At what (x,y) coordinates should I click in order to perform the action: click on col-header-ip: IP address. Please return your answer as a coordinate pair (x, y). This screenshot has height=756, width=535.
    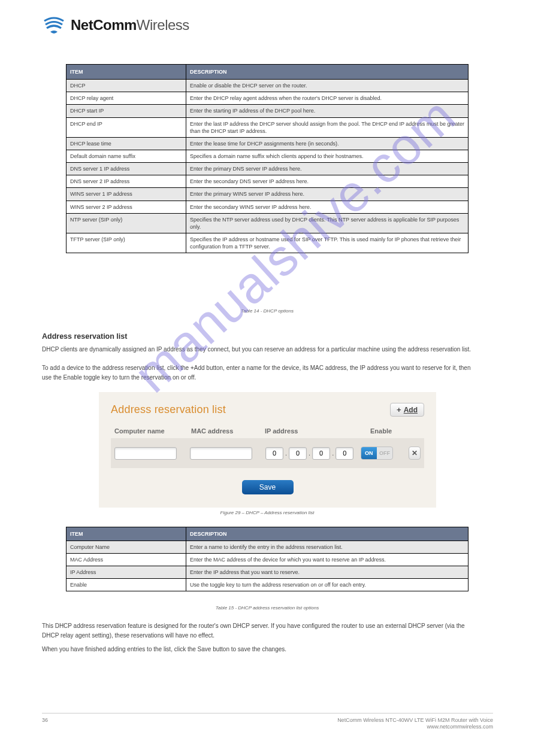
    Looking at the image, I should click on (318, 431).